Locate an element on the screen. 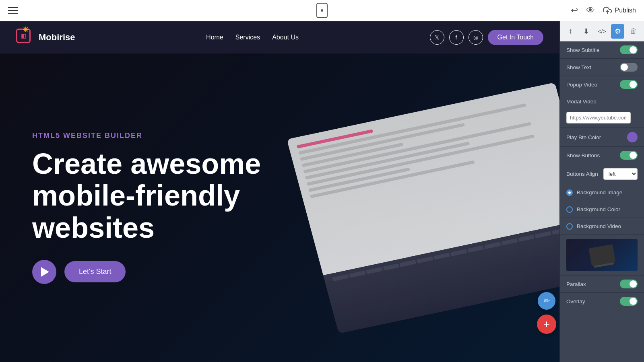 The image size is (644, 362). show-buttons-row: Show Buttons is located at coordinates (602, 155).